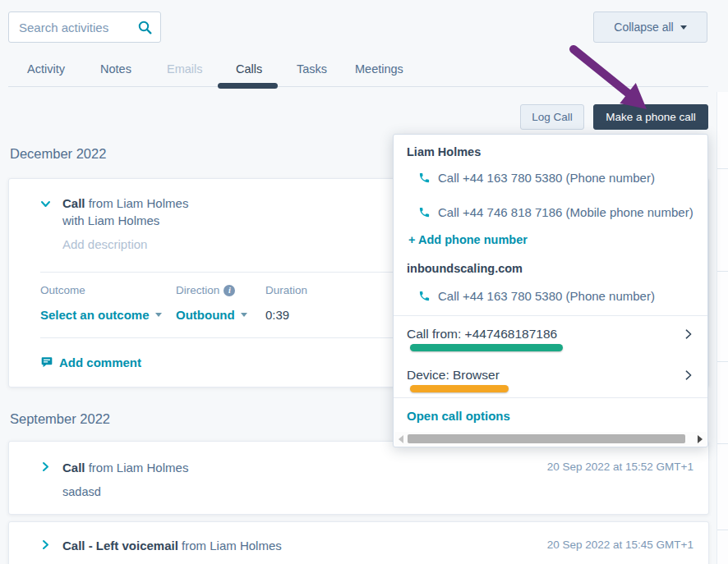  What do you see at coordinates (700, 438) in the screenshot?
I see `scroll-right-arrow-icon` at bounding box center [700, 438].